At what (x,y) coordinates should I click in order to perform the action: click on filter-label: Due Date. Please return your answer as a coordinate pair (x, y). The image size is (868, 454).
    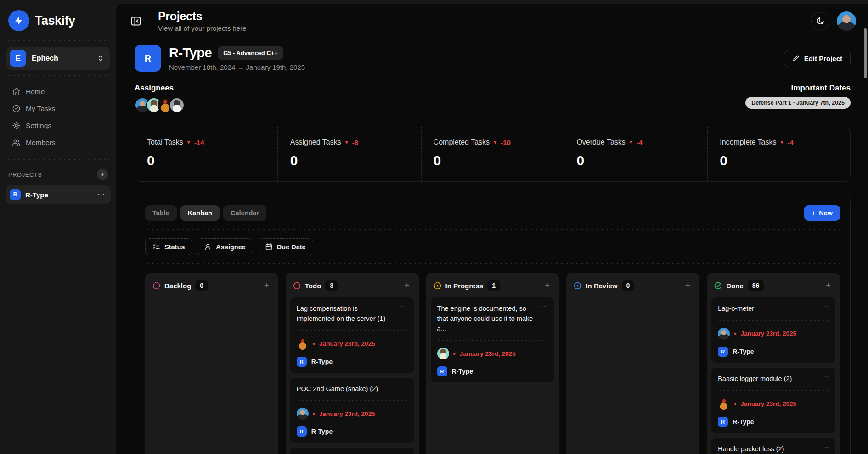
    Looking at the image, I should click on (291, 247).